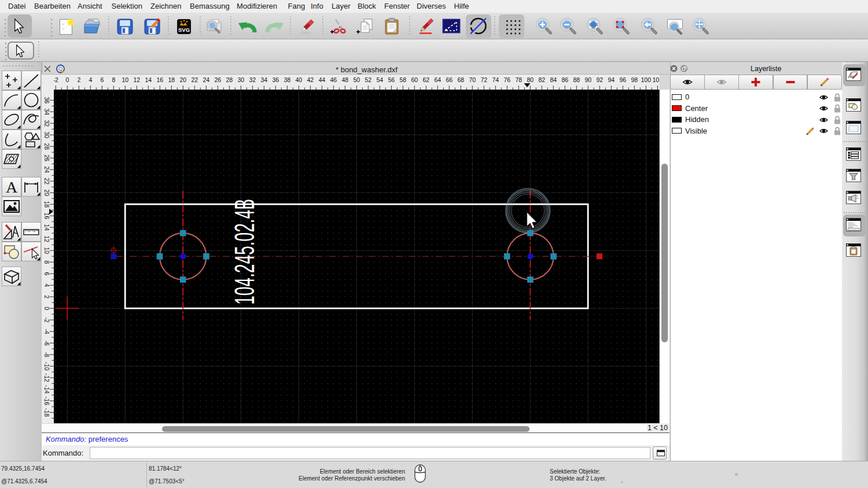 The width and height of the screenshot is (868, 488). I want to click on svg-text: -10, so click(47, 367).